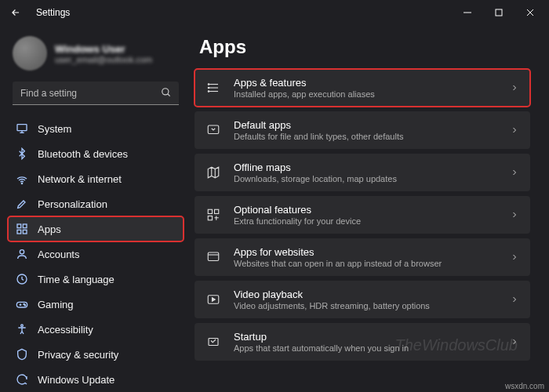  Describe the element at coordinates (365, 179) in the screenshot. I see `card-subtitle: Downloads, storage location, map updates` at that location.